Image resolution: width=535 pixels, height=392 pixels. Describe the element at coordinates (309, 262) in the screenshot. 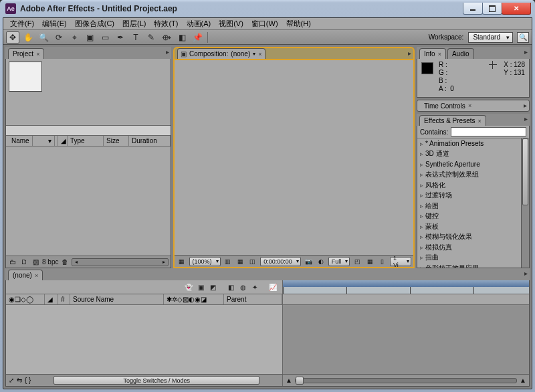

I see `snapshot-icon: 📷` at that location.